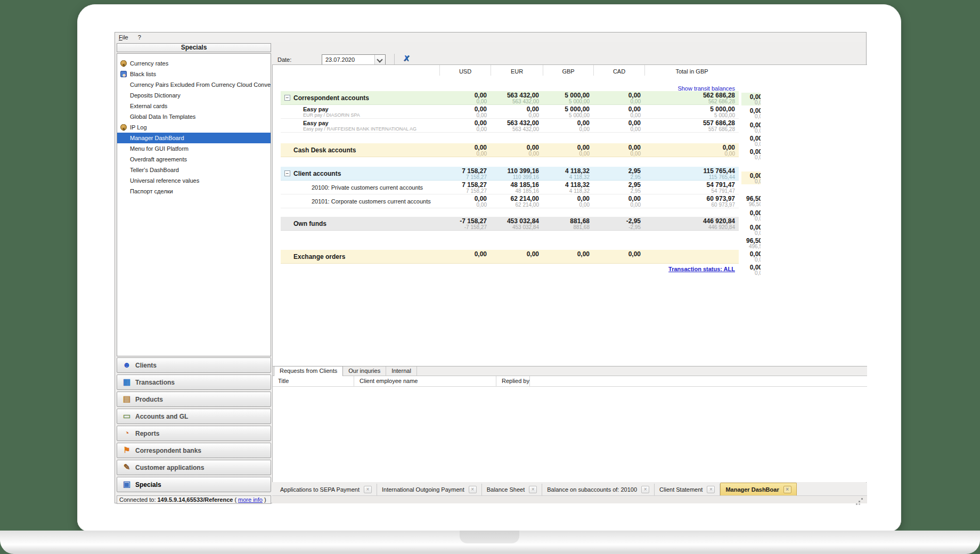  What do you see at coordinates (517, 112) in the screenshot?
I see `cell-eur: 0,00 0,00` at bounding box center [517, 112].